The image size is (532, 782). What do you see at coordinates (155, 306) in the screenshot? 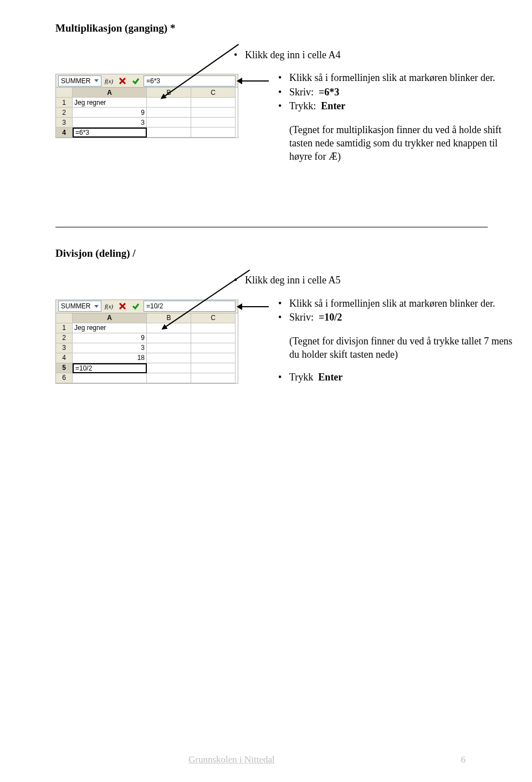
I see `formula-value: =10/2` at bounding box center [155, 306].